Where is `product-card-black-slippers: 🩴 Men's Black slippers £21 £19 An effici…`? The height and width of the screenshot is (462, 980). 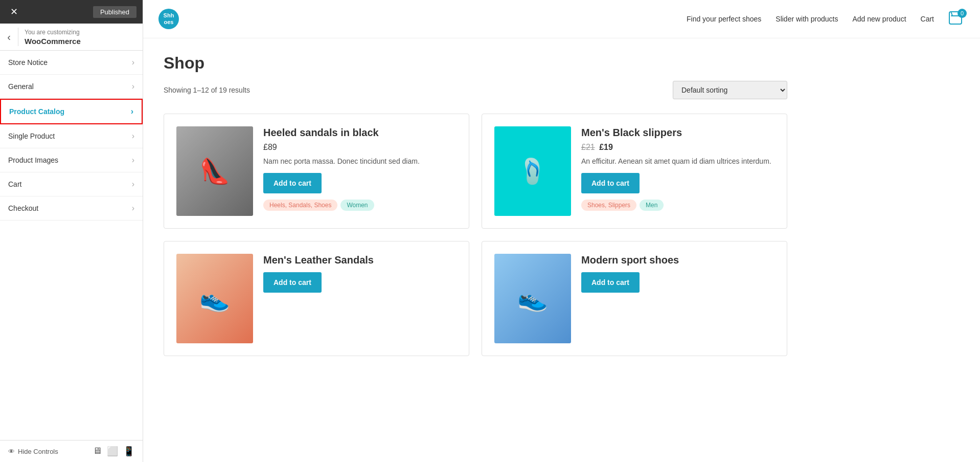 product-card-black-slippers: 🩴 Men's Black slippers £21 £19 An effici… is located at coordinates (634, 171).